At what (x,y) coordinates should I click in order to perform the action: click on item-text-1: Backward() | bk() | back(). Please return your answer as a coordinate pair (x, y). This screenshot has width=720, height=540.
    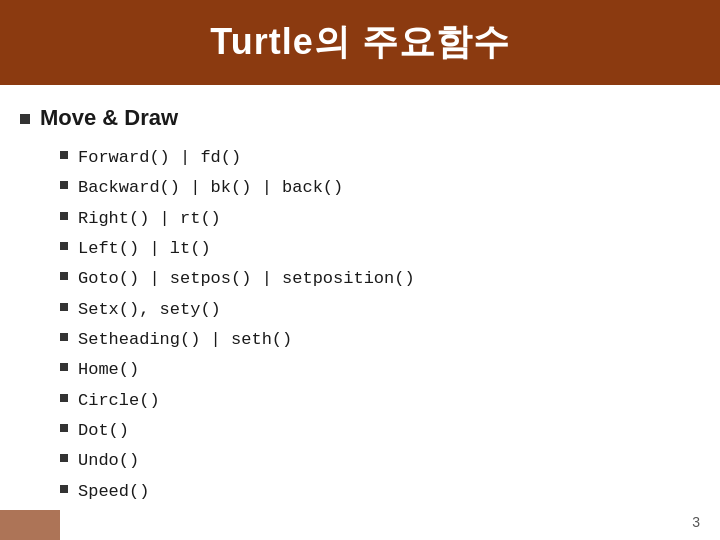
    Looking at the image, I should click on (210, 188).